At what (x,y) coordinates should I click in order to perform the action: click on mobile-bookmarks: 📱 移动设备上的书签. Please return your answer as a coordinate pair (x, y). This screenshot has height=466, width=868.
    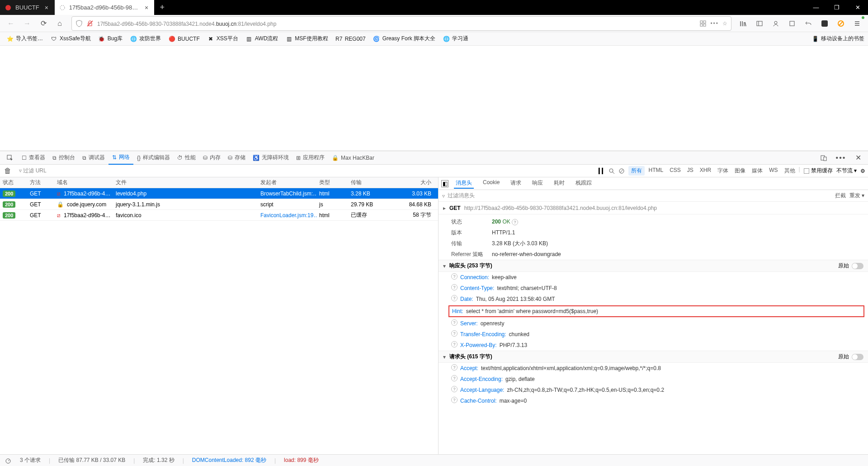
    Looking at the image, I should click on (838, 39).